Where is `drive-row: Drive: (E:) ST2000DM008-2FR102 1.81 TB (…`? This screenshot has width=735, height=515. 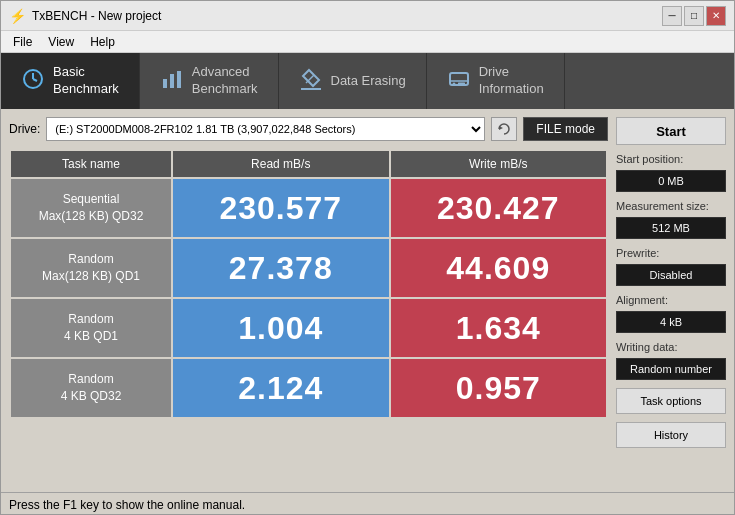 drive-row: Drive: (E:) ST2000DM008-2FR102 1.81 TB (… is located at coordinates (308, 129).